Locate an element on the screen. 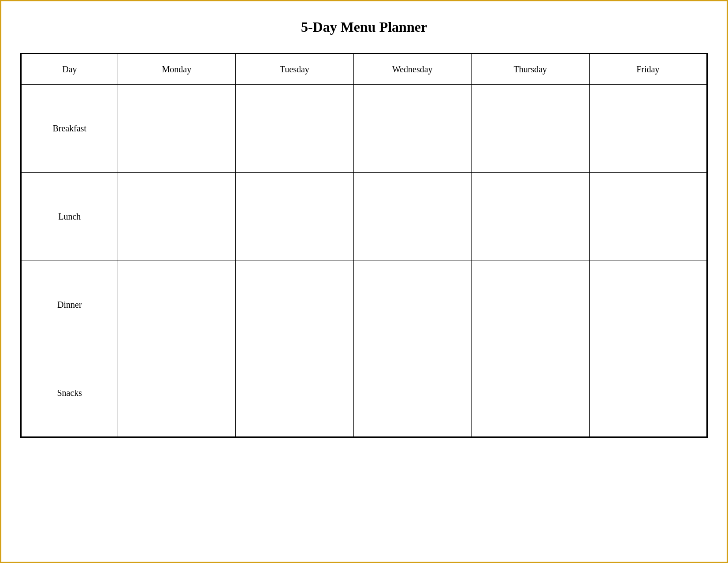 The height and width of the screenshot is (563, 728). snacks-friday is located at coordinates (648, 393).